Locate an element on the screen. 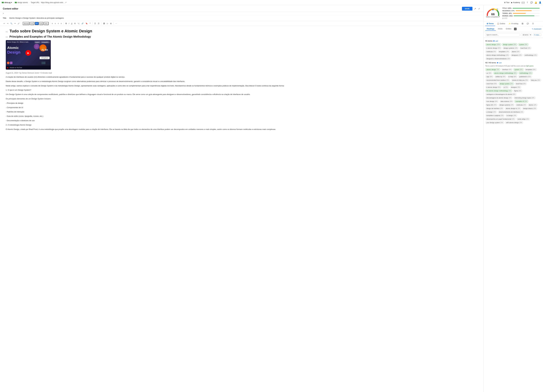 This screenshot has height=392, width=543. tag-item: ui20% is located at coordinates (506, 87).